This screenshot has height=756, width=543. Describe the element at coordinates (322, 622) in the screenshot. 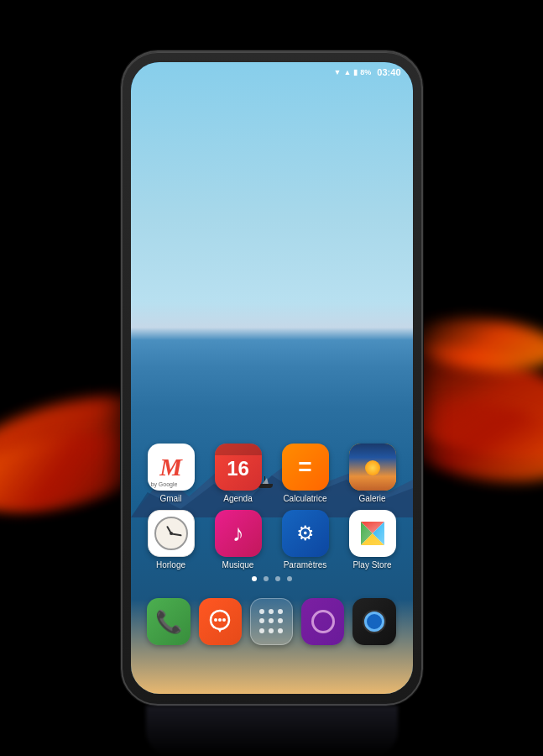

I see `dock-viber` at that location.